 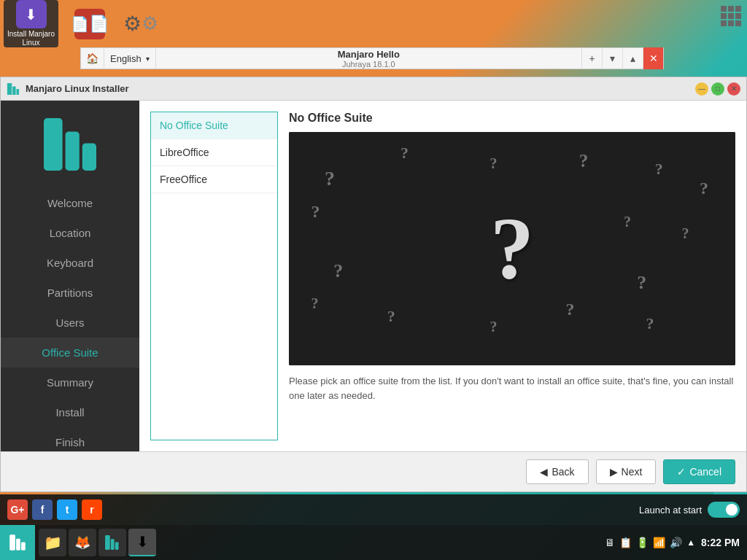 What do you see at coordinates (626, 542) in the screenshot?
I see `clipboard-icon: 📋` at bounding box center [626, 542].